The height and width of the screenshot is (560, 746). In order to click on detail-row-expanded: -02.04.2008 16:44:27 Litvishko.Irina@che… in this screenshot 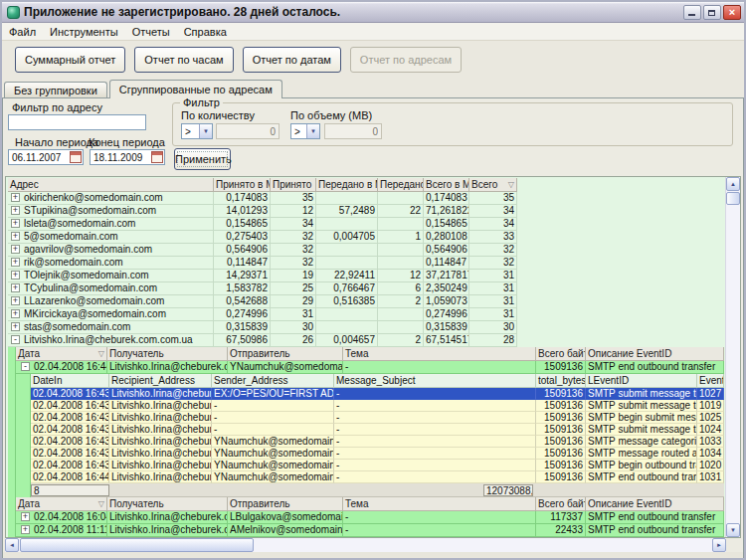, I will do `click(370, 368)`.